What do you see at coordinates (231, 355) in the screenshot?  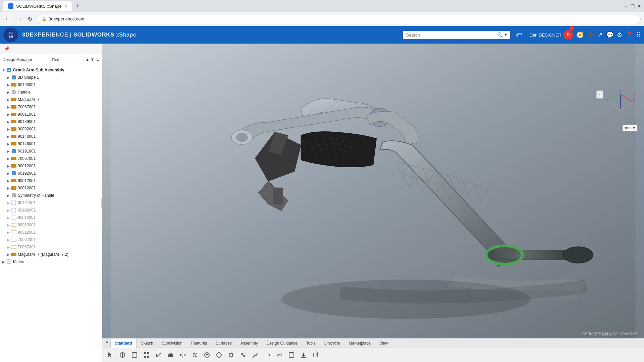 I see `gear-tool` at bounding box center [231, 355].